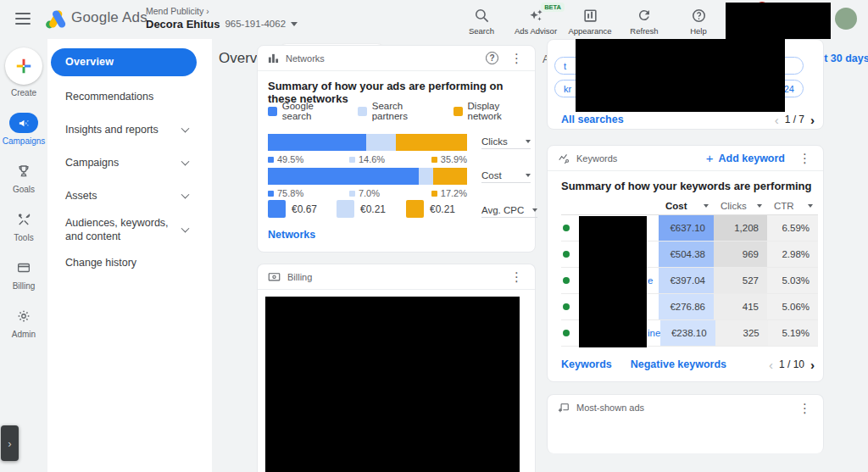 The image size is (868, 472). Describe the element at coordinates (24, 123) in the screenshot. I see `megaphone-icon` at that location.